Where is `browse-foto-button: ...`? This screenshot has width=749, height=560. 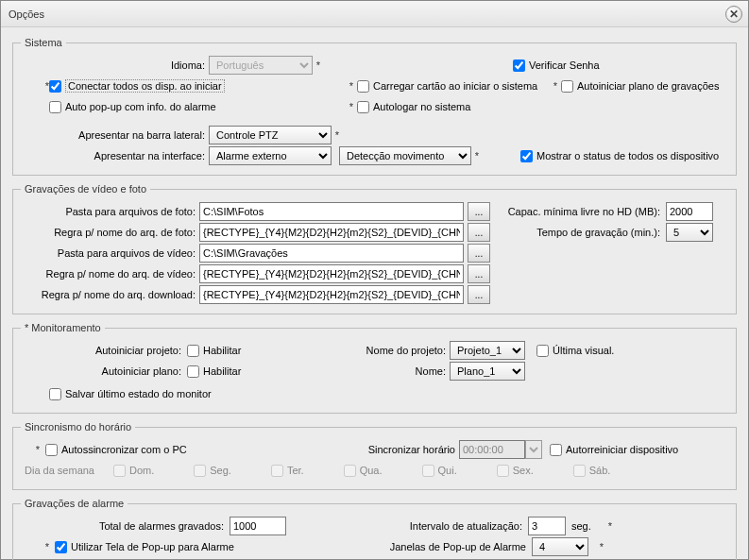
browse-foto-button: ... is located at coordinates (479, 212).